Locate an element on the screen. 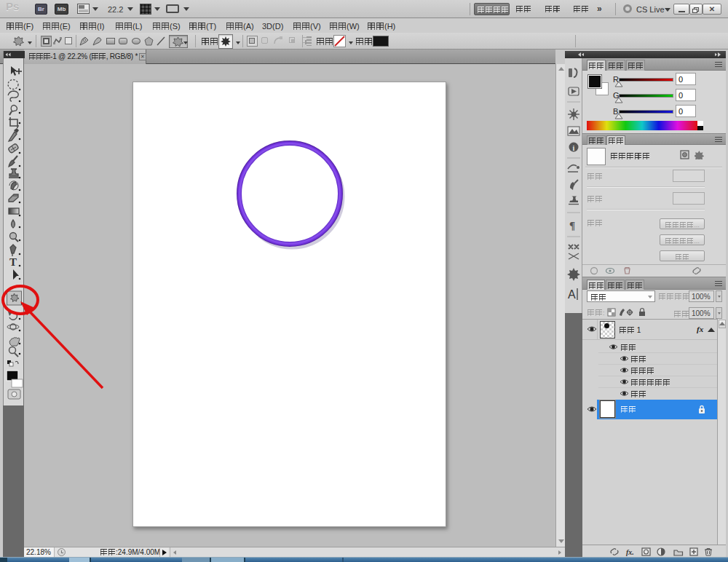 The width and height of the screenshot is (728, 562). svg-text: i is located at coordinates (574, 149).